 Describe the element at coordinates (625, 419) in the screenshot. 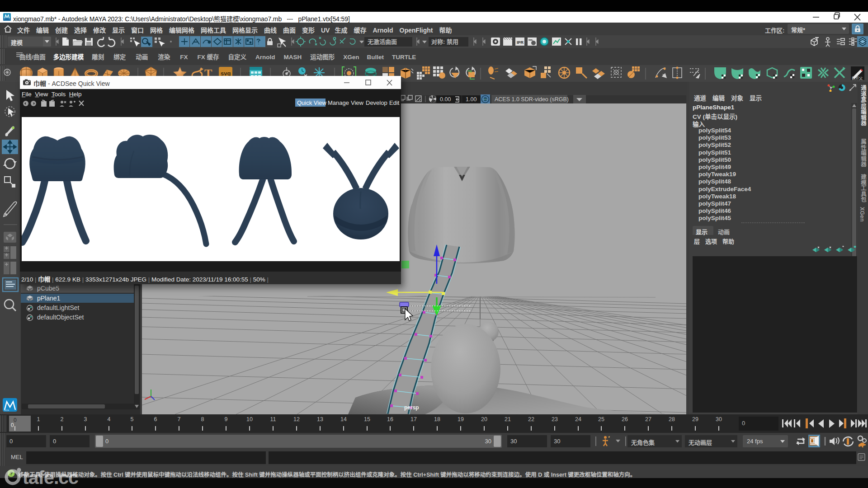

I see `svg-text: 26` at that location.